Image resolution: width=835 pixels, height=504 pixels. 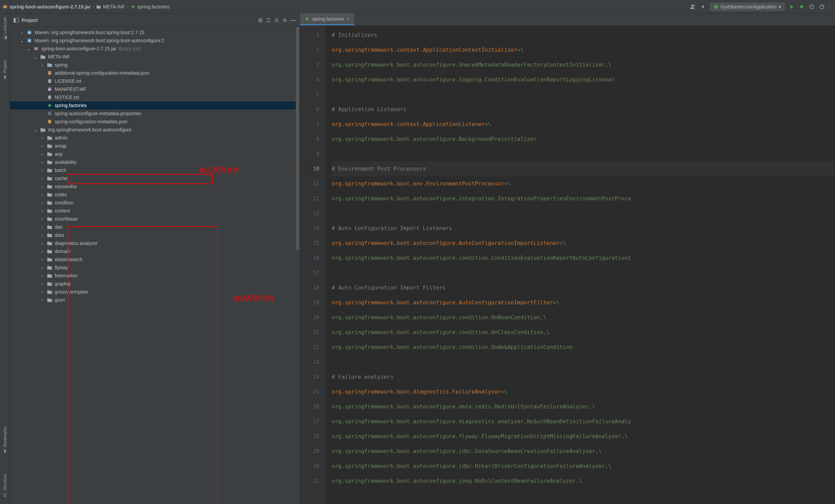 I want to click on profile-icon, so click(x=822, y=7).